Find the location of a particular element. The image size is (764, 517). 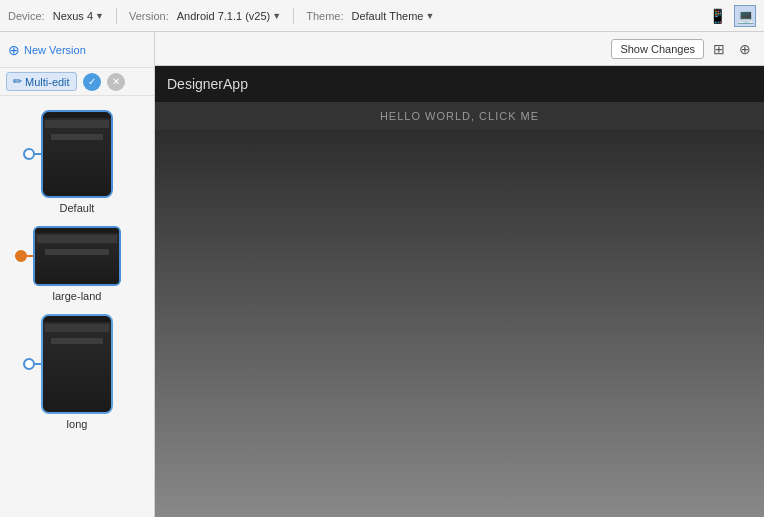

preview-app-title: DesignerApp is located at coordinates (208, 84).